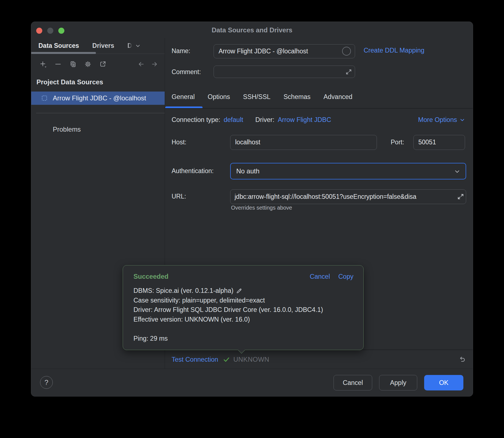 The width and height of the screenshot is (504, 438). What do you see at coordinates (305, 120) in the screenshot?
I see `driver-value-link: Arrow Flight JDBC` at bounding box center [305, 120].